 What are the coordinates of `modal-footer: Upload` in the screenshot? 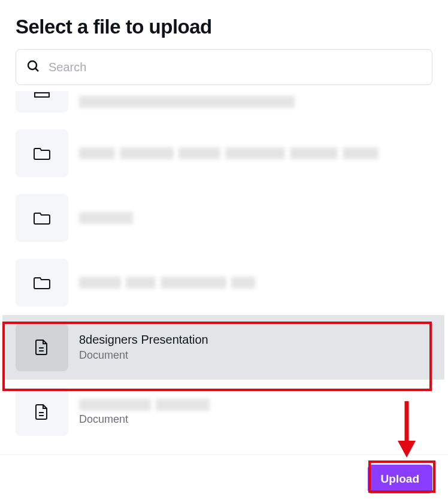 It's located at (224, 479).